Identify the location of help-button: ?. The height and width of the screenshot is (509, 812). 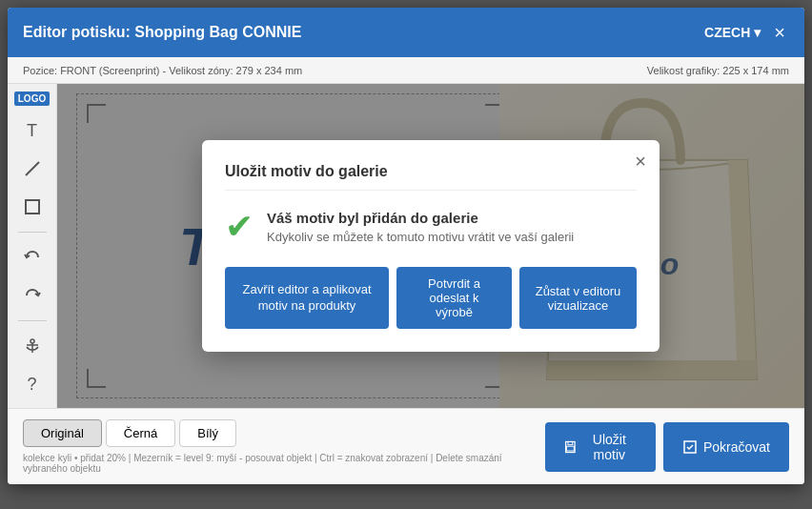
(32, 384).